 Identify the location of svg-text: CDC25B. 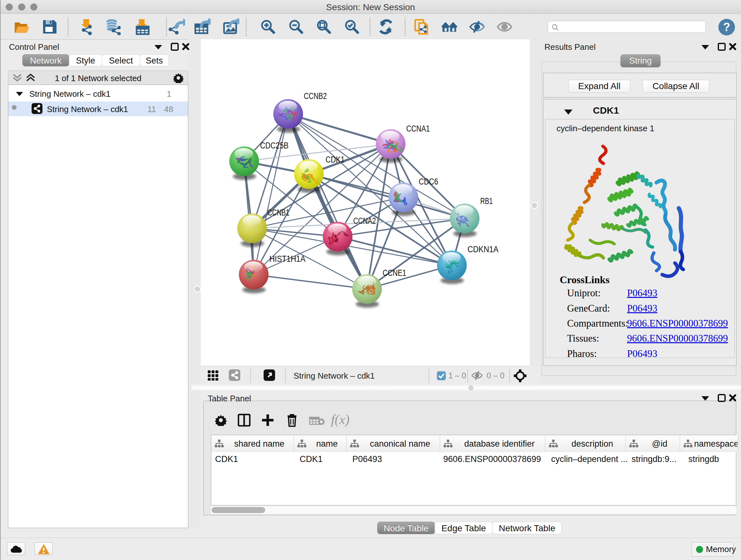
(274, 145).